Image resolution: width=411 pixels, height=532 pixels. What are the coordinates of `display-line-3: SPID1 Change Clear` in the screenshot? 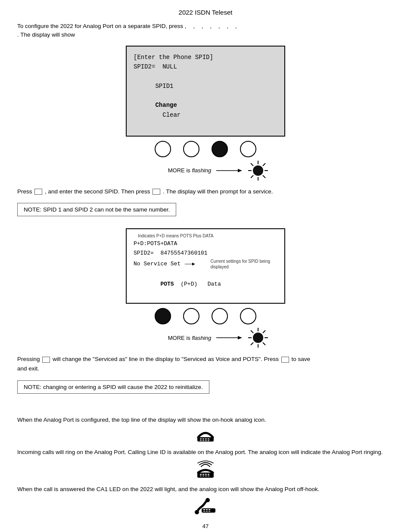 It's located at (206, 100).